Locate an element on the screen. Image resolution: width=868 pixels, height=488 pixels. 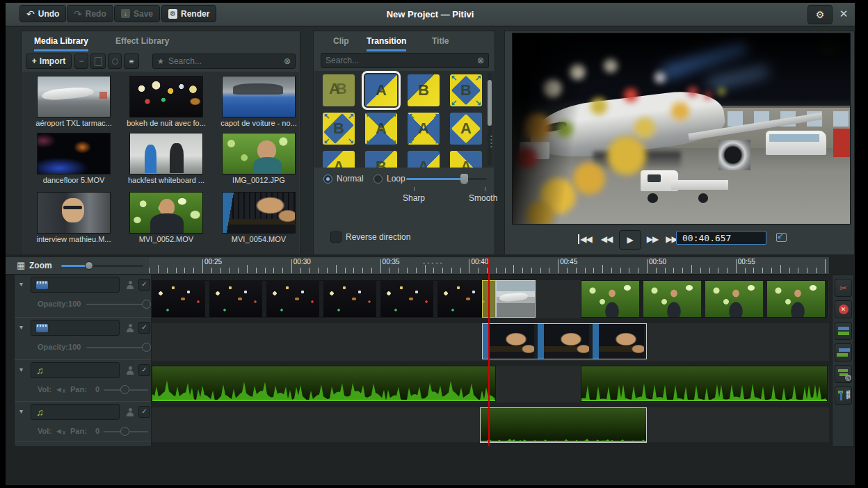
undo-button: ↶ Undo is located at coordinates (43, 14).